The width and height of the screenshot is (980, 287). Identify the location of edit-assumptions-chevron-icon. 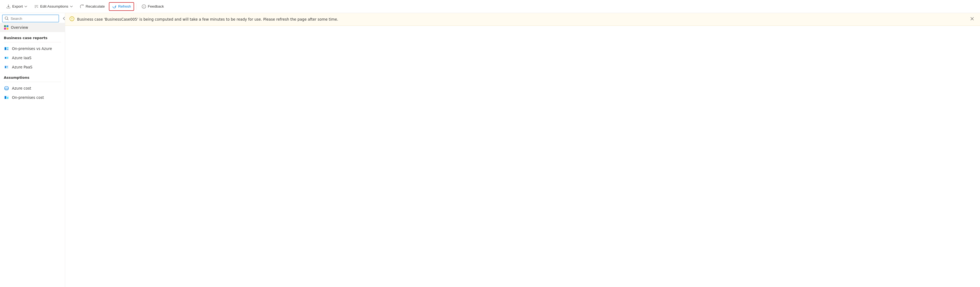
(72, 7).